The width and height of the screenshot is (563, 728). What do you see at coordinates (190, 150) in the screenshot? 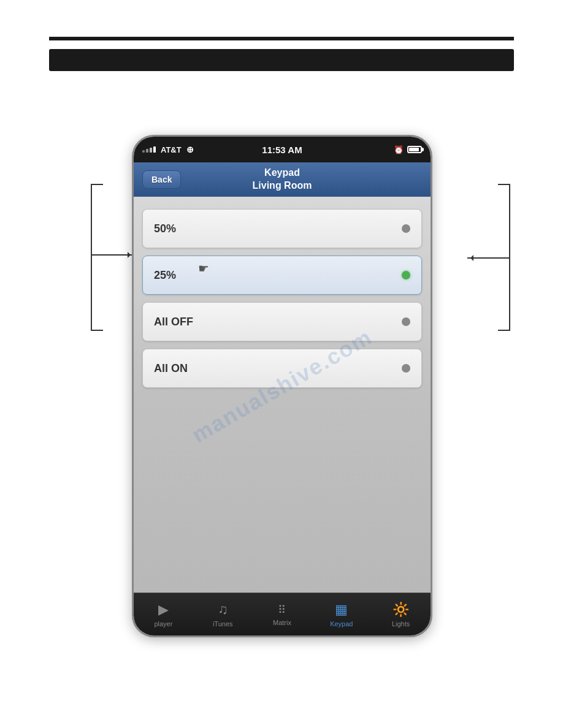
I see `wifi-symbol: ⊕` at bounding box center [190, 150].